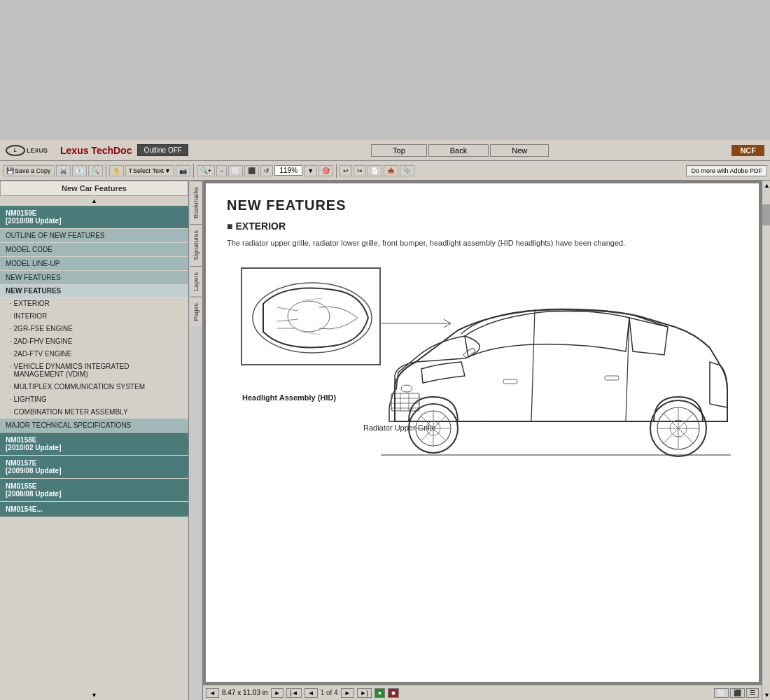 The image size is (770, 700). Describe the element at coordinates (752, 693) in the screenshot. I see `pdf-view-continuous-button: ☰` at that location.